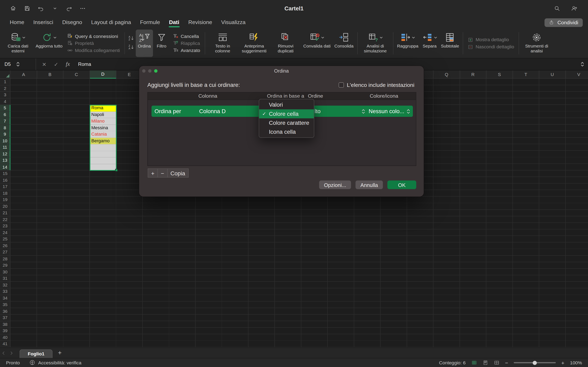 Image resolution: width=588 pixels, height=367 pixels. I want to click on row-header-27: 27, so click(5, 252).